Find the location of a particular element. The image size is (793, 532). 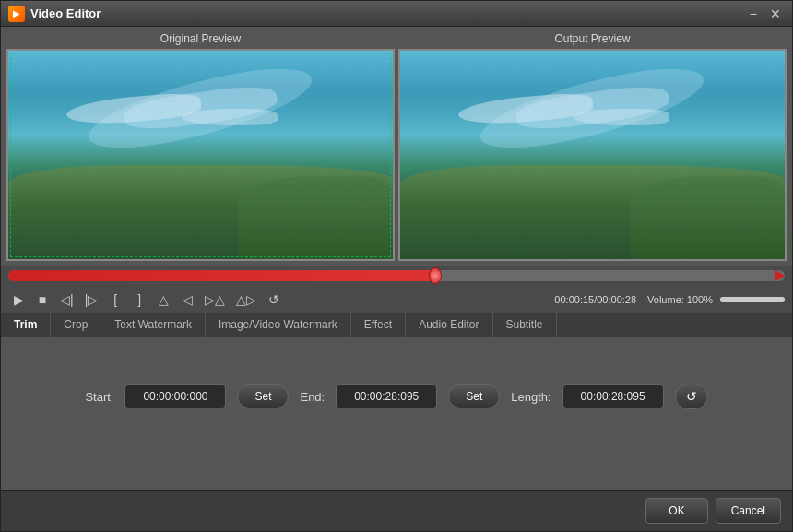

tab-trim: Trim is located at coordinates (26, 325).